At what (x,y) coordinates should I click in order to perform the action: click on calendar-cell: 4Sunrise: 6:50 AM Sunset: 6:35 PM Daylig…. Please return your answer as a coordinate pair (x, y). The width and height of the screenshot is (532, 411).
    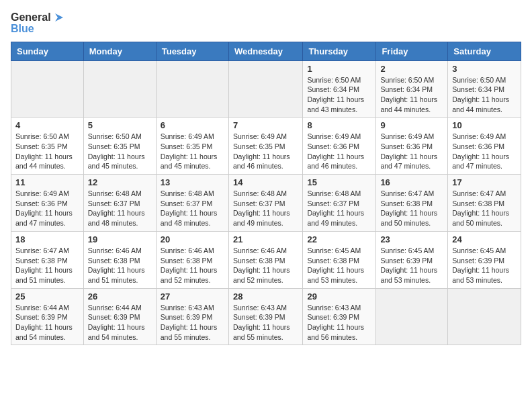
    Looking at the image, I should click on (48, 146).